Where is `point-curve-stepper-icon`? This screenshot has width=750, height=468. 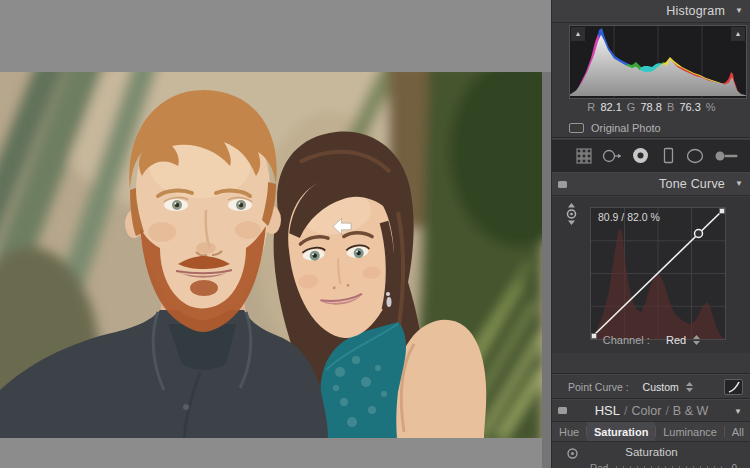 point-curve-stepper-icon is located at coordinates (690, 388).